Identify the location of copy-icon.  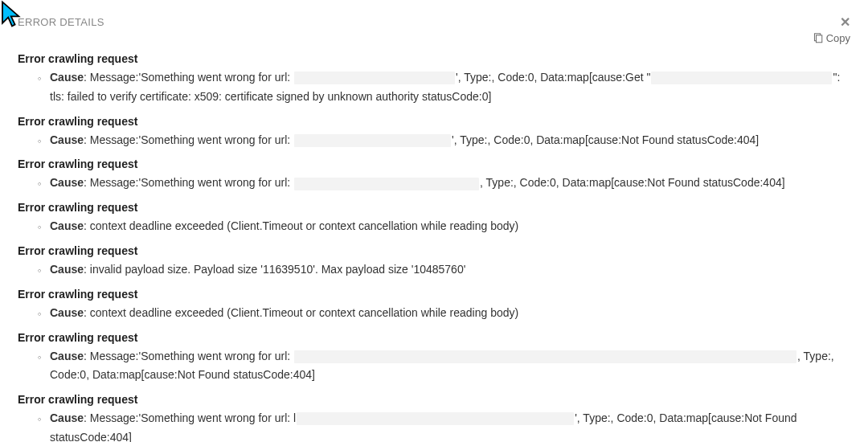
(818, 39).